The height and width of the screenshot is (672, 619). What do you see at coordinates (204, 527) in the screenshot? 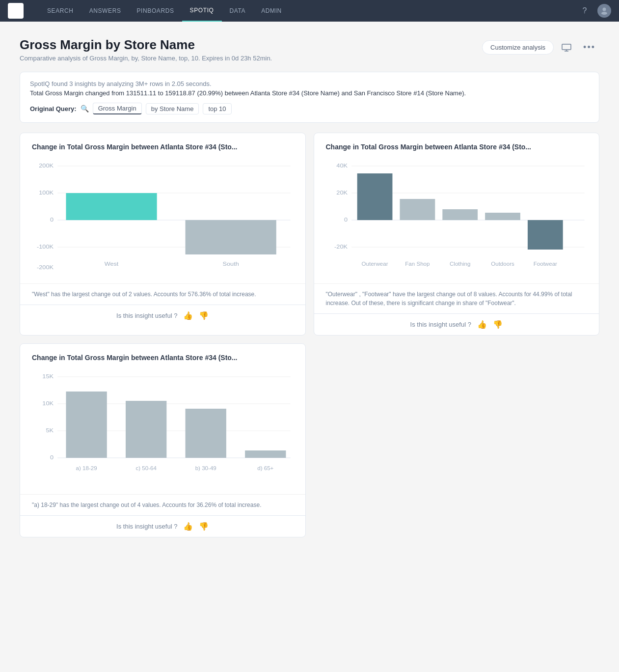
I see `thumbs-down-3: 👎` at bounding box center [204, 527].